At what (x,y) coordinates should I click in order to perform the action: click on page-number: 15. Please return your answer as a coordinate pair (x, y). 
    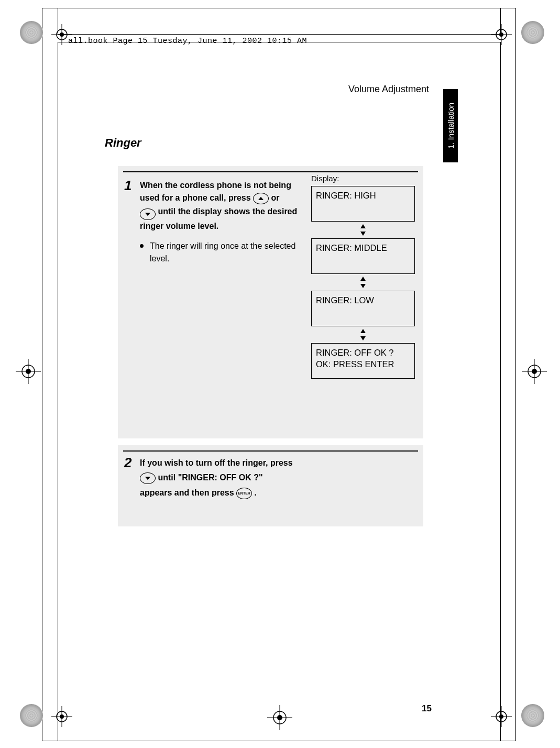
    Looking at the image, I should click on (426, 709).